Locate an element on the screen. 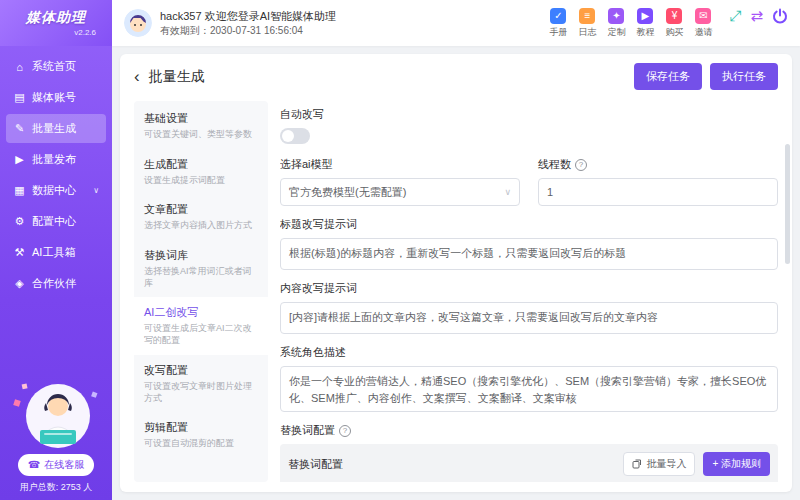  topbar: hack357 欢迎您登录AI智能媒体助理 有效期到：2030-07-31 16… is located at coordinates (456, 23).